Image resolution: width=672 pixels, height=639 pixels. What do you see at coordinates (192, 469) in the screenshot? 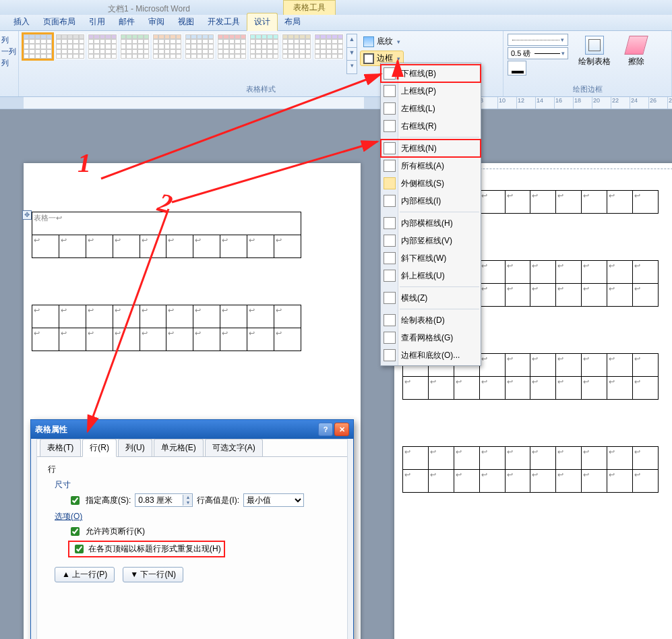
I see `section-row-label: 行` at bounding box center [192, 469].